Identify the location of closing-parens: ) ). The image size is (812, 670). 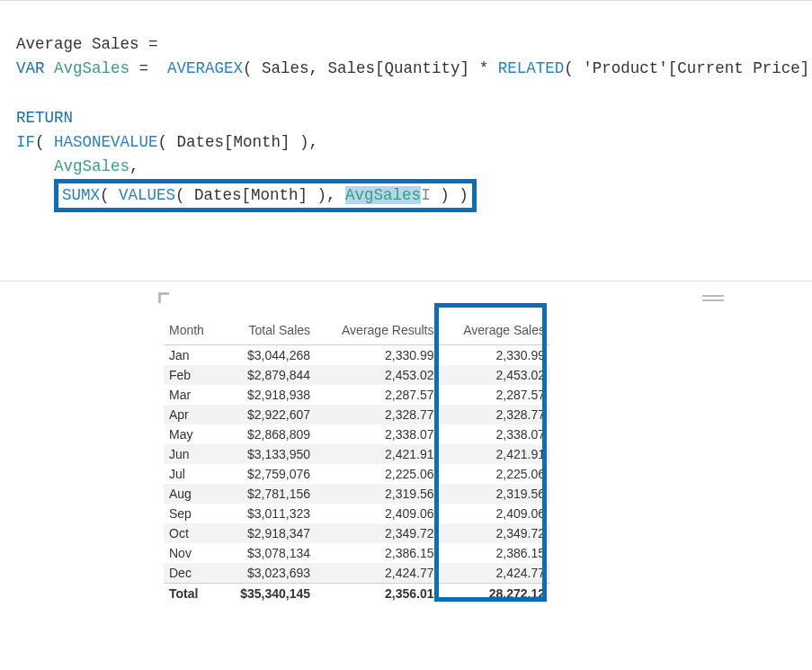
(450, 195).